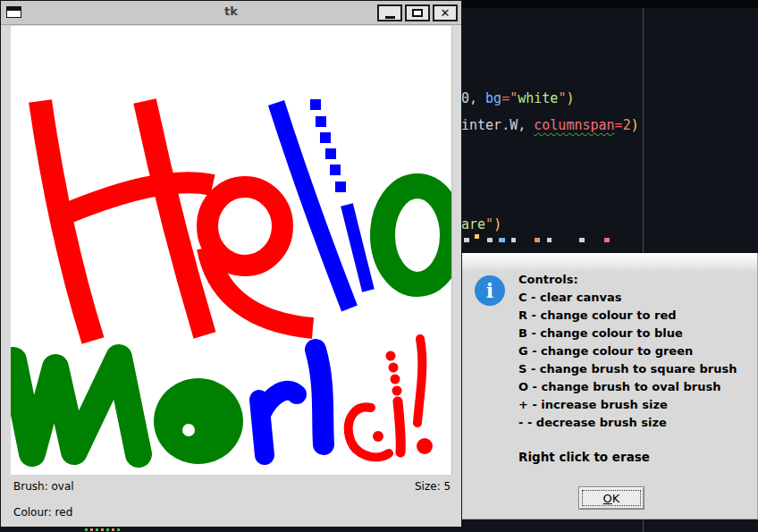  I want to click on stroke-d-bowl, so click(368, 432).